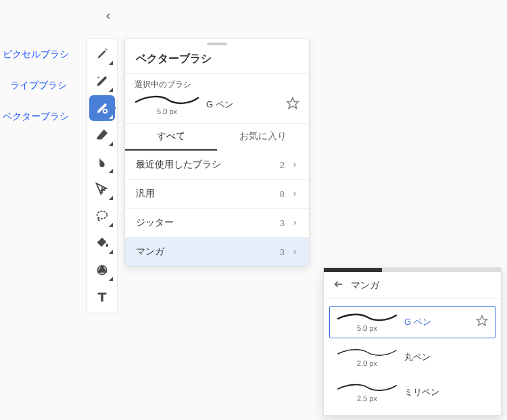 The width and height of the screenshot is (507, 420). Describe the element at coordinates (102, 270) in the screenshot. I see `tool-shape` at that location.